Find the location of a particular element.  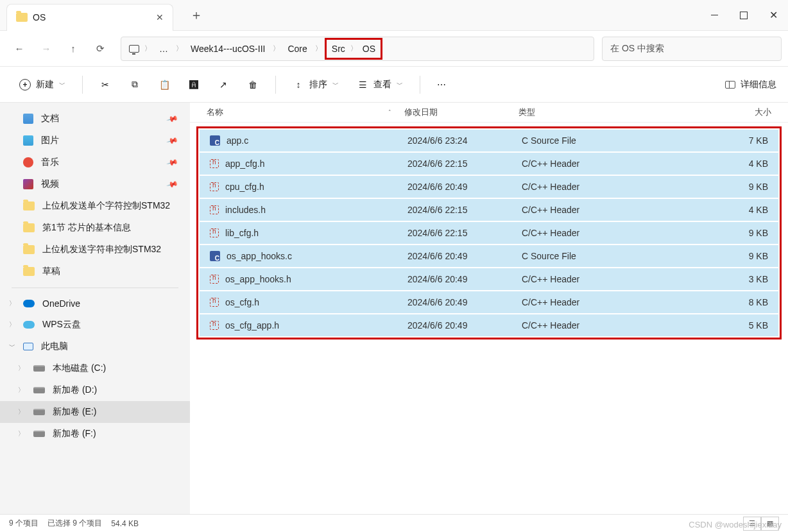

toolbar: + 新建 ﹀ ✂ ⧉ 📋 🅰 ↗ 🗑 ↕ 排序 ﹀ ☰ 查看 ﹀ ⋯ 详细信息 is located at coordinates (394, 85).